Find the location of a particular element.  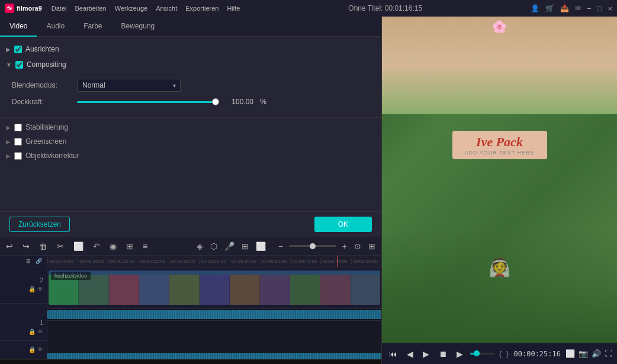

track1a-eye-icon: 👁 is located at coordinates (40, 349).